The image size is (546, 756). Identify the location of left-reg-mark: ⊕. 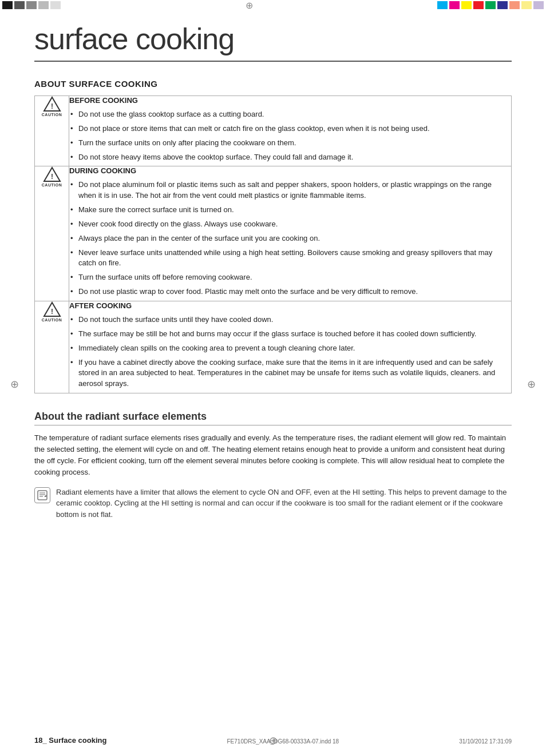
(15, 384).